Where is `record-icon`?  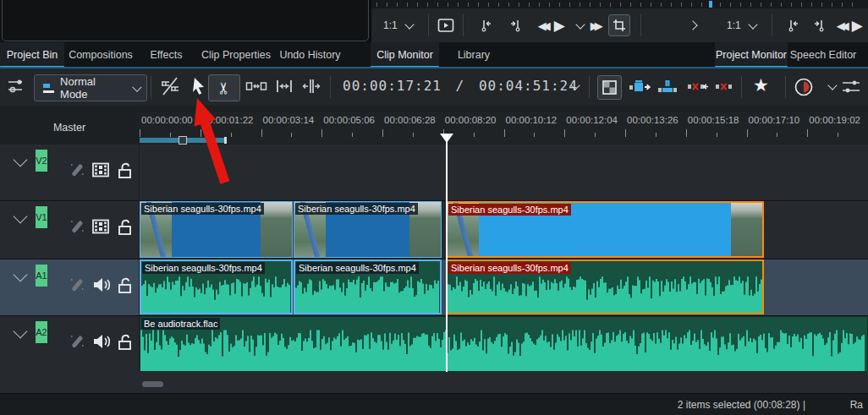 record-icon is located at coordinates (804, 88).